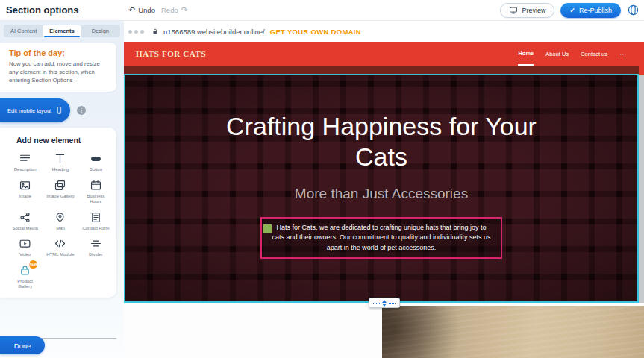 The width and height of the screenshot is (644, 358). Describe the element at coordinates (384, 31) in the screenshot. I see `browser-bar: n1566589.websitebuilder.online/ GET YOUR…` at that location.